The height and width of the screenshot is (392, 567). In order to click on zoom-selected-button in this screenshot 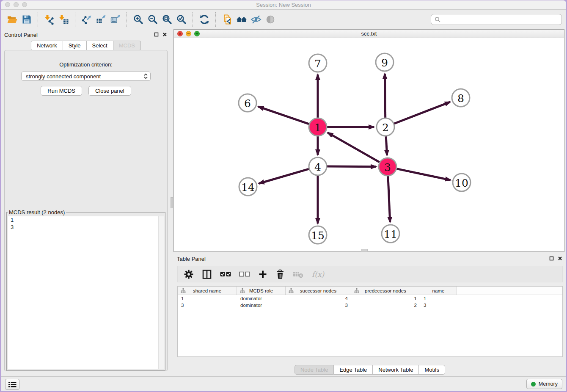, I will do `click(182, 19)`.